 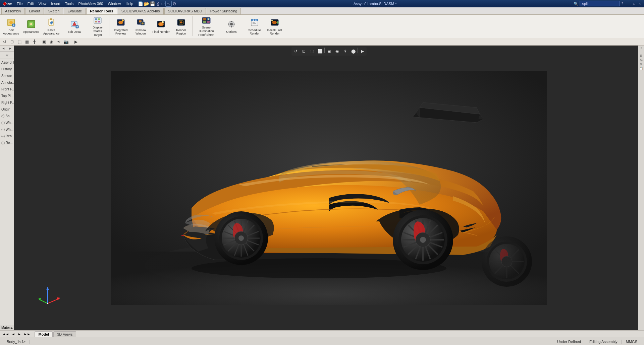 What do you see at coordinates (7, 76) in the screenshot?
I see `tree-item-sensor: Sensor` at bounding box center [7, 76].